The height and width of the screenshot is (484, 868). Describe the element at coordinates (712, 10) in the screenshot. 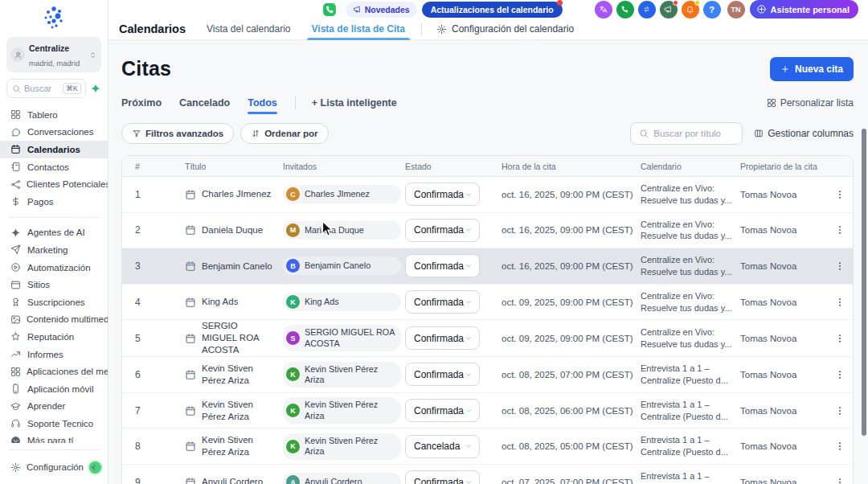

I see `help-icon: ?` at that location.